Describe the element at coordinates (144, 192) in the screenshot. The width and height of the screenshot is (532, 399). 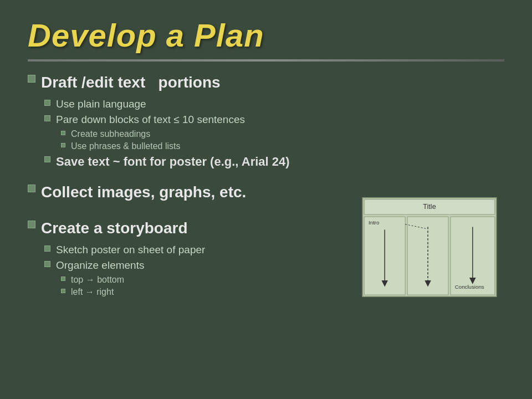
I see `section2-title: Collect images, graphs, etc.` at that location.